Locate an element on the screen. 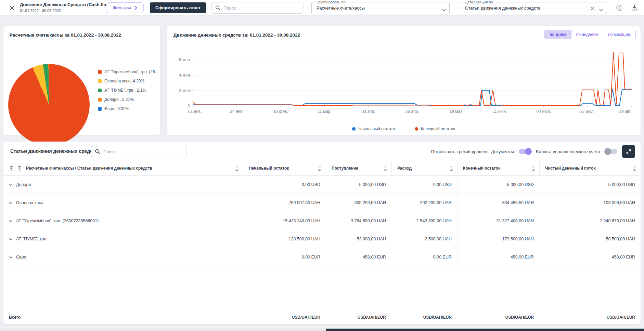 The width and height of the screenshot is (644, 331). x-tick-label: 04 июл. is located at coordinates (544, 111).